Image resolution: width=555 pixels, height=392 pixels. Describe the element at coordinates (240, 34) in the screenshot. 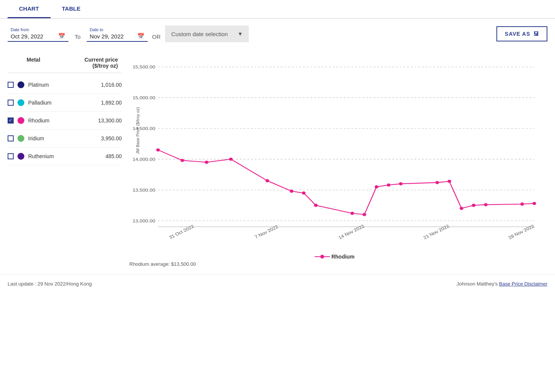

I see `chevron-down-icon: ▼` at that location.